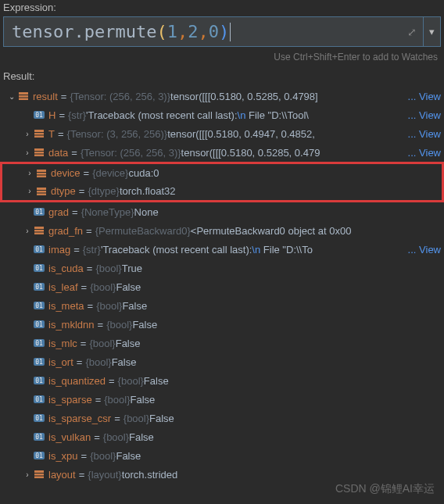 The height and width of the screenshot is (504, 444). What do you see at coordinates (222, 324) in the screenshot?
I see `tree-row-is_mkldnn: 01is_mkldnn = {bool} False` at bounding box center [222, 324].